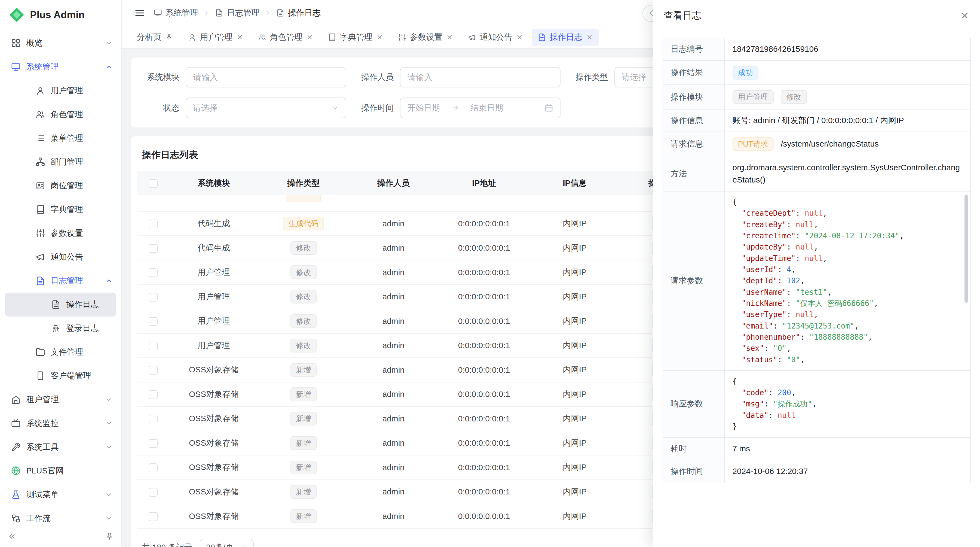 The width and height of the screenshot is (980, 547). What do you see at coordinates (243, 13) in the screenshot?
I see `breadcrumb-label: 日志管理` at bounding box center [243, 13].